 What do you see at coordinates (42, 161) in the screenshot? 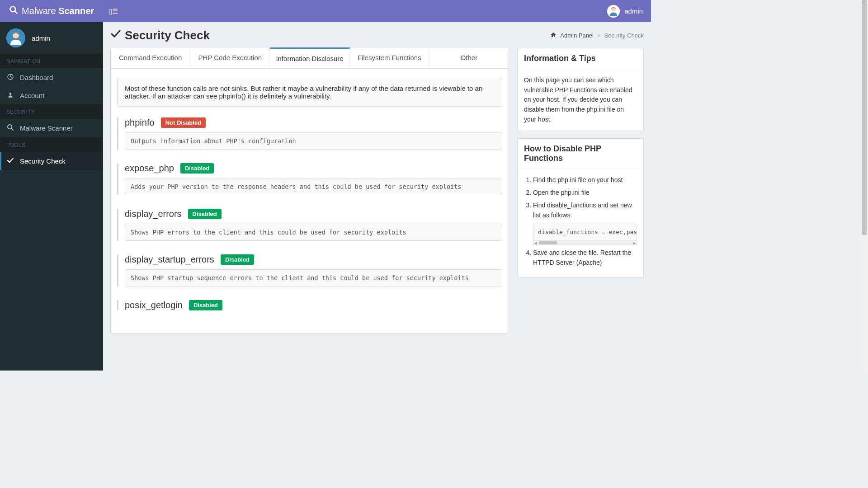
I see `sidebar-item-label: Security Check` at bounding box center [42, 161].